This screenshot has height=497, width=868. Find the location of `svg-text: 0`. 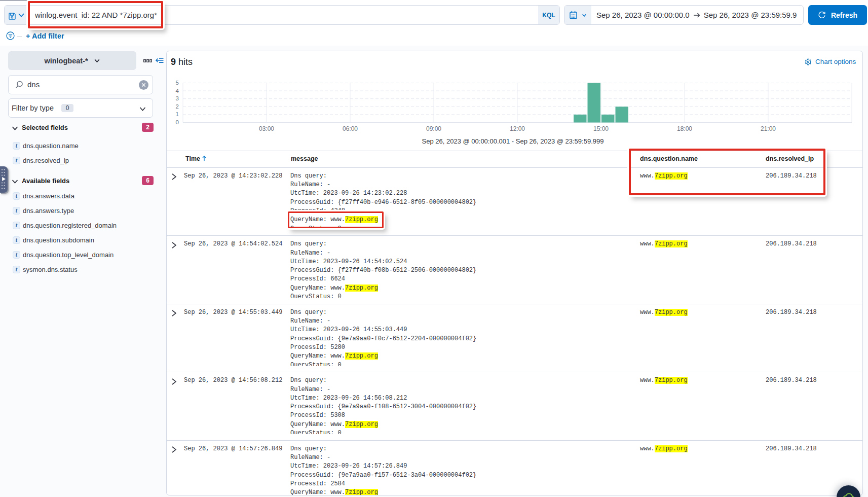

svg-text: 0 is located at coordinates (177, 122).